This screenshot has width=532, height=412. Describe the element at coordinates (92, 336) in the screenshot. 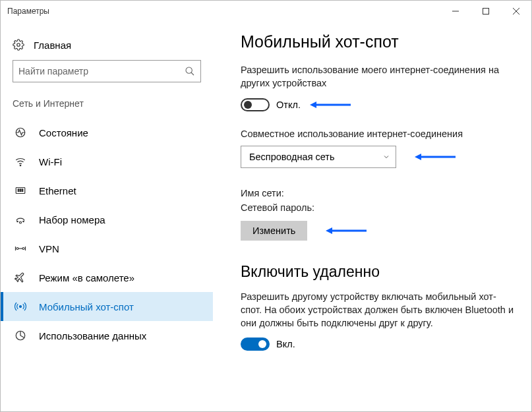

I see `sidebar-item-label: Использование данных` at that location.